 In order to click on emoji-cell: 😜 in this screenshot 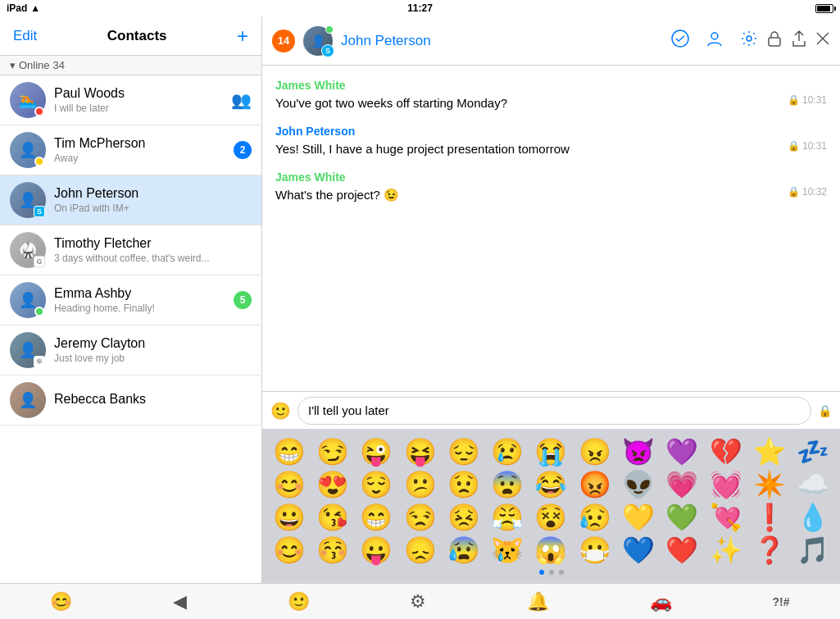, I will do `click(377, 452)`.